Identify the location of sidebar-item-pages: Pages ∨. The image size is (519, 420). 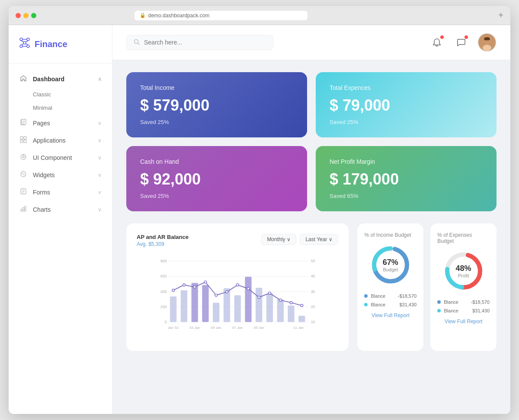
(61, 123).